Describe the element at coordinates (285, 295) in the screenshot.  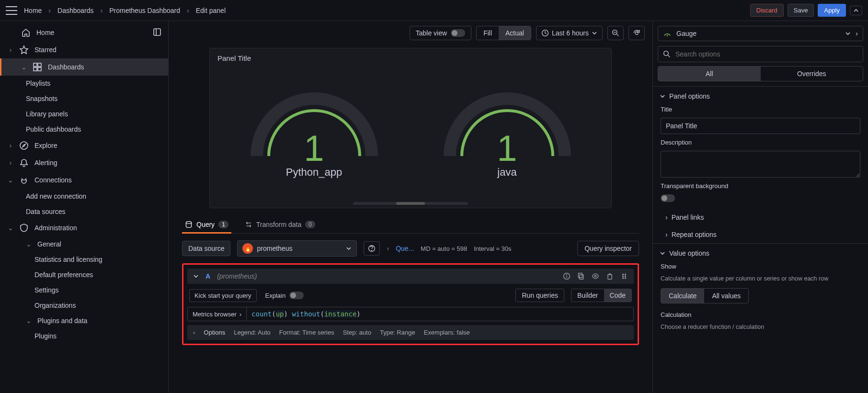
I see `explain-toggle: Explain` at that location.